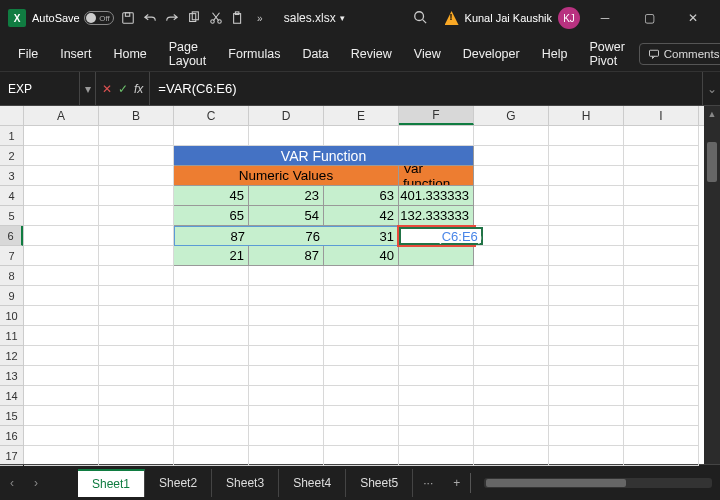  What do you see at coordinates (12, 456) in the screenshot?
I see `row-header: 17` at bounding box center [12, 456].